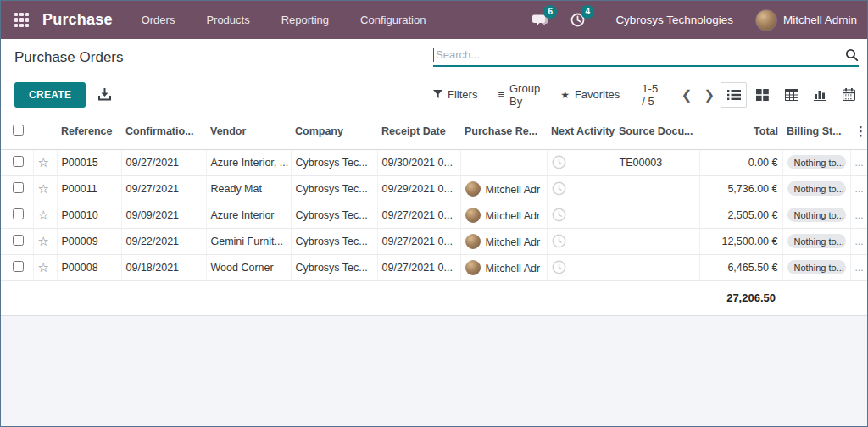 The width and height of the screenshot is (868, 427). I want to click on list-view-icon, so click(734, 95).